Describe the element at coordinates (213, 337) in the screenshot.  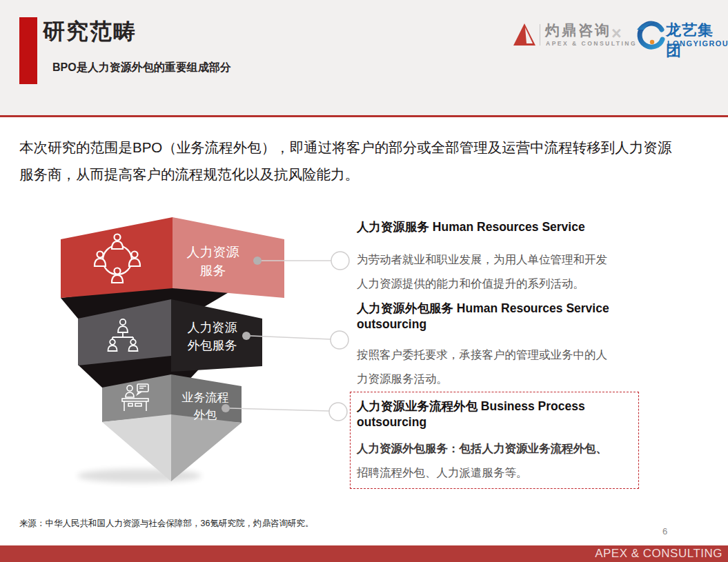
I see `funnel-level2-label: 人力资源 外包服务` at that location.